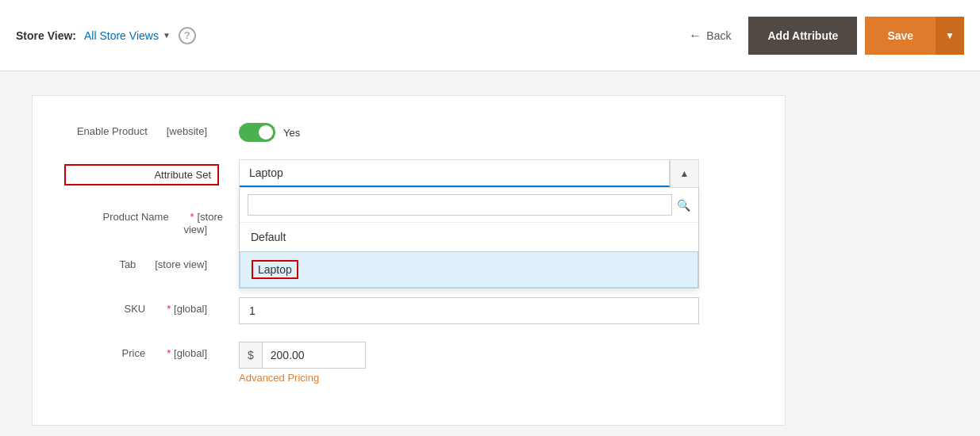 This screenshot has height=436, width=980. What do you see at coordinates (695, 36) in the screenshot?
I see `back-arrow-icon: ←` at bounding box center [695, 36].